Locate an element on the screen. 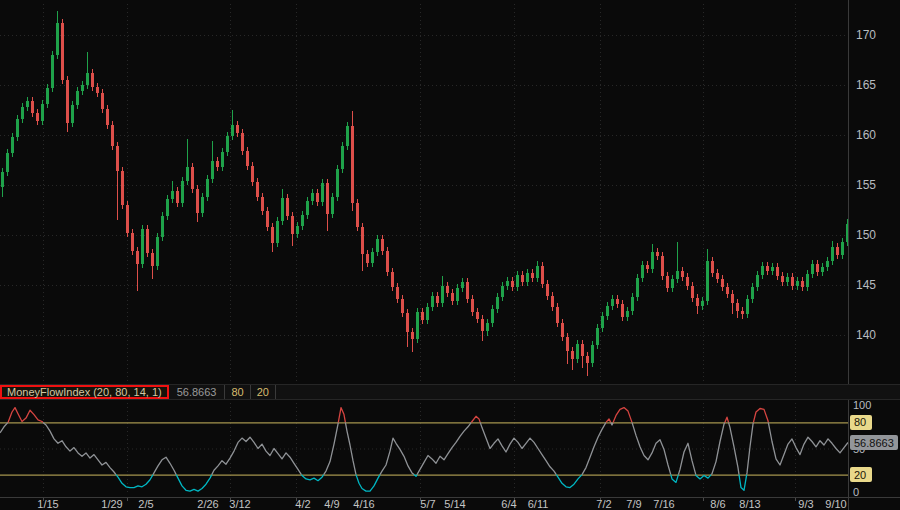 This screenshot has height=510, width=900. date-label: 8/13 is located at coordinates (750, 504).